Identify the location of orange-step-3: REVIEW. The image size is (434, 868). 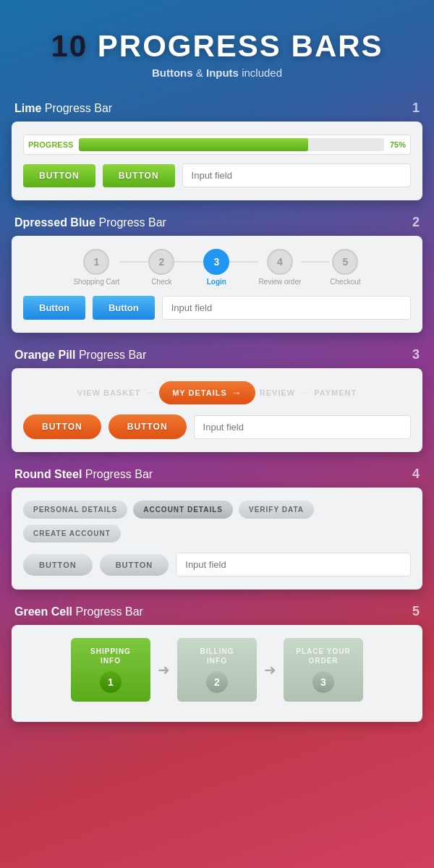
(278, 393).